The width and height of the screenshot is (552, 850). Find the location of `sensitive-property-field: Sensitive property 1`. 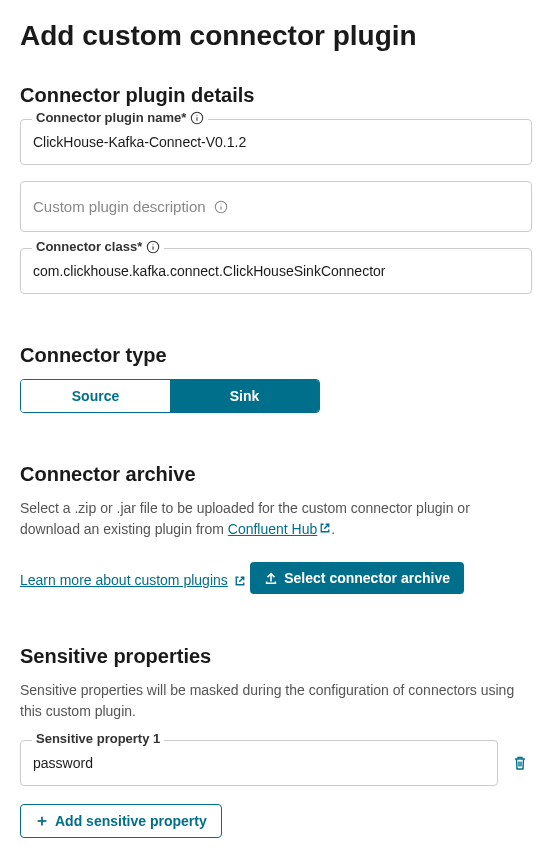

sensitive-property-field: Sensitive property 1 is located at coordinates (259, 763).